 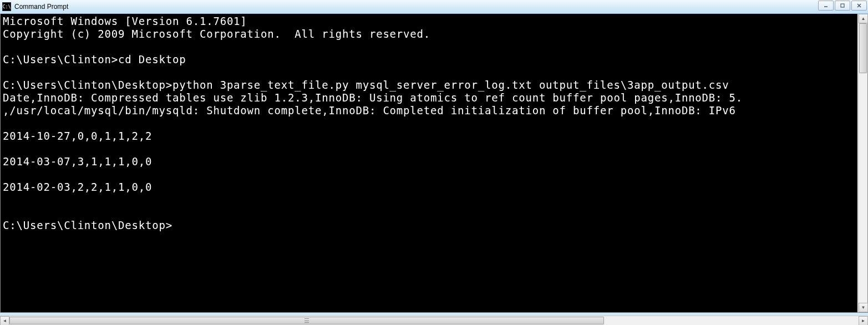 I want to click on horizontal-scrollbar: ◄ ►, so click(x=434, y=321).